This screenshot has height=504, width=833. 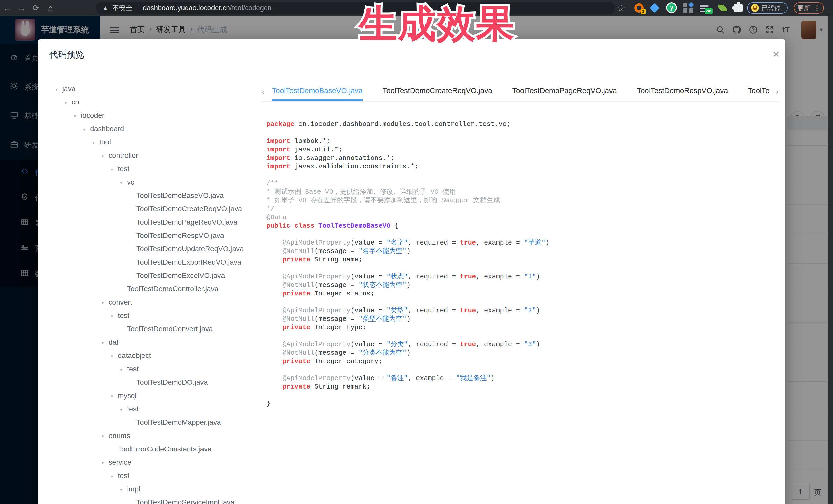 What do you see at coordinates (153, 395) in the screenshot?
I see `tree-node: ▼mysql` at bounding box center [153, 395].